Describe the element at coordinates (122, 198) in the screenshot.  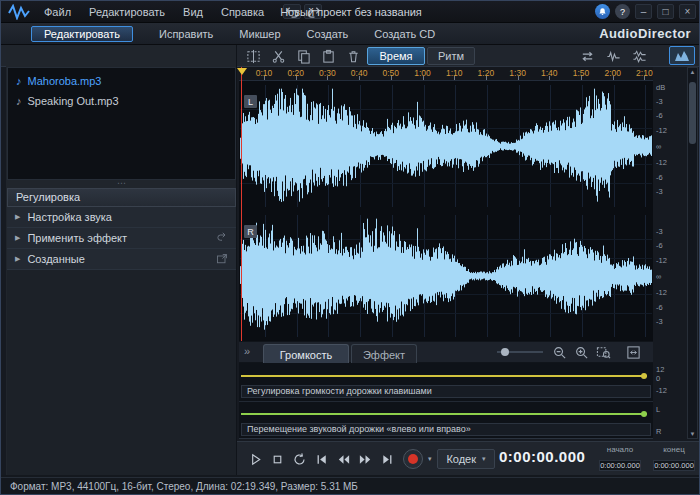
I see `adjustment-panel-title: Регулировка` at that location.